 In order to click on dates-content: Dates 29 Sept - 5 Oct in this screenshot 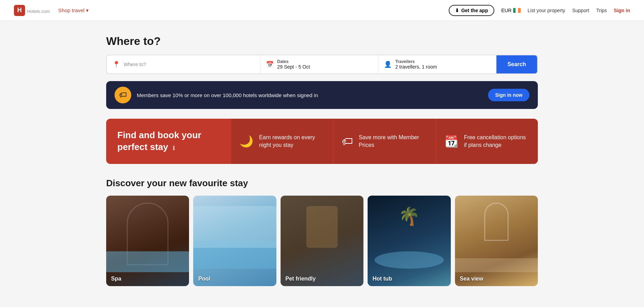, I will do `click(293, 64)`.